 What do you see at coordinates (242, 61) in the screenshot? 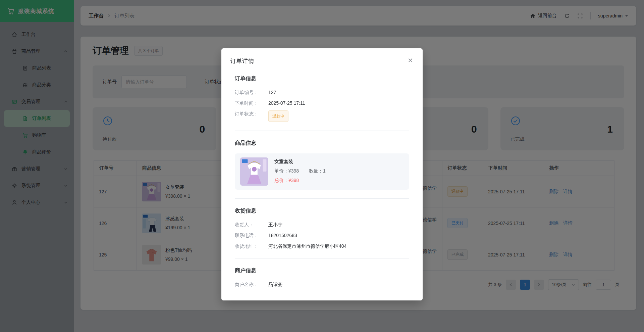
I see `modal-title: 订单详情` at bounding box center [242, 61].